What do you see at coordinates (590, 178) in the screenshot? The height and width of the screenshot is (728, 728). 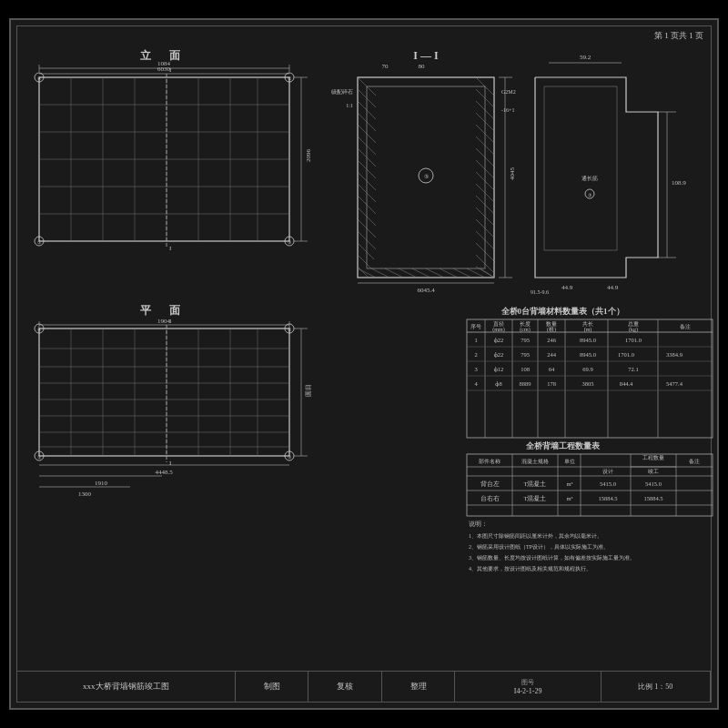 I see `svg-text: 通长筋` at bounding box center [590, 178].